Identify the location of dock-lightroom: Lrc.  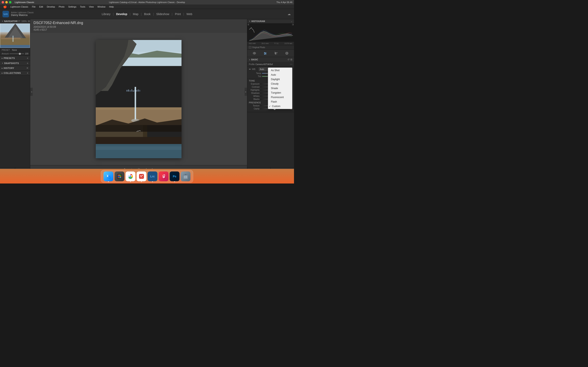
(153, 176).